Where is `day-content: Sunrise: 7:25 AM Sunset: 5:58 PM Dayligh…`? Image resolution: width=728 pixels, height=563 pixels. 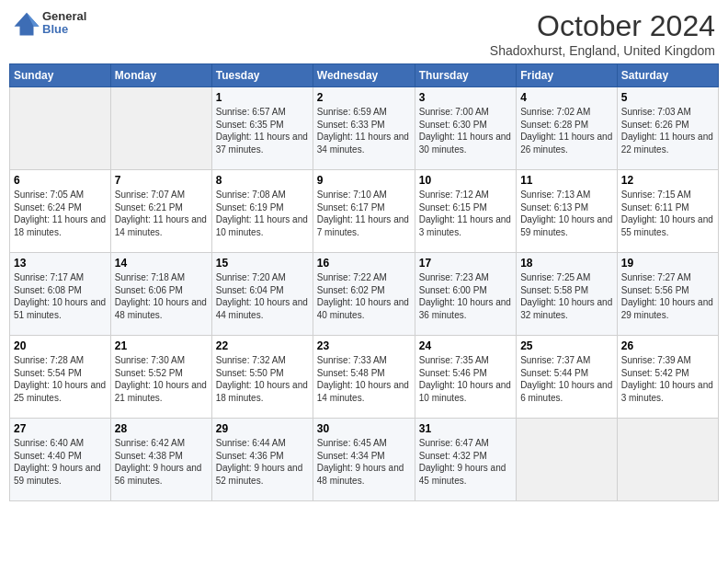
day-content: Sunrise: 7:25 AM Sunset: 5:58 PM Dayligh… is located at coordinates (566, 296).